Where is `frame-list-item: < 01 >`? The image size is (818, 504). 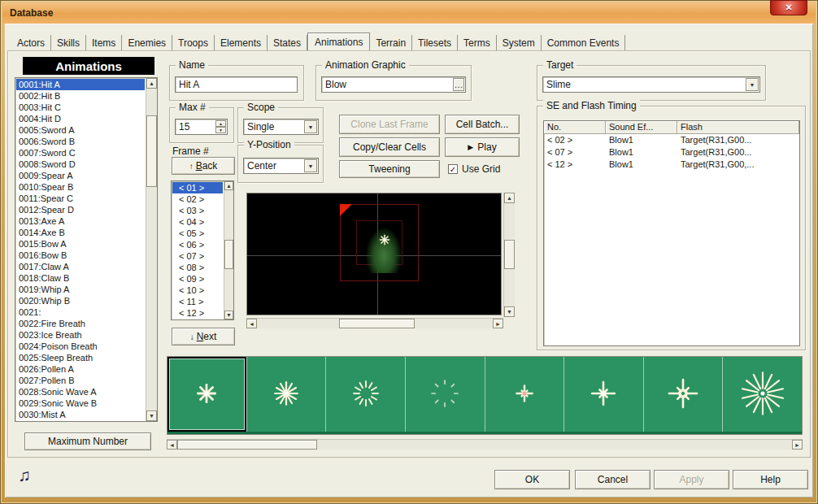 frame-list-item: < 01 > is located at coordinates (198, 188).